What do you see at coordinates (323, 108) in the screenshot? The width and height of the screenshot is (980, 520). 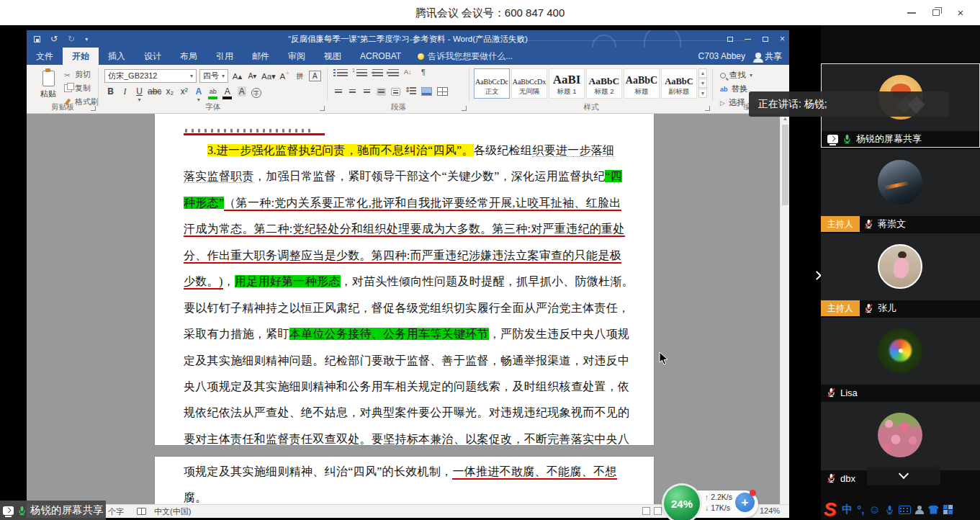 I see `font-dialog-launcher-icon` at bounding box center [323, 108].